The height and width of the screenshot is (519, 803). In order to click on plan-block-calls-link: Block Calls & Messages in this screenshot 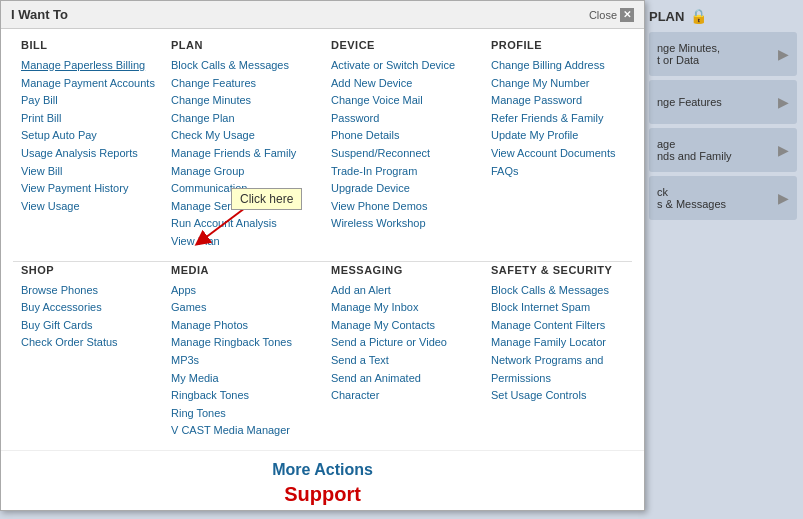, I will do `click(243, 66)`.